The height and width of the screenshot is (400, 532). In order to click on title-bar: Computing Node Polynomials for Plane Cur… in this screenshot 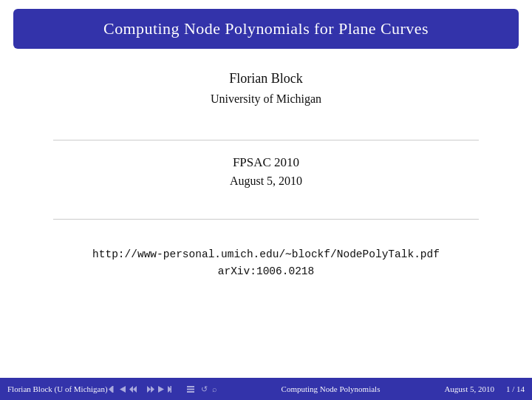, I will do `click(266, 29)`.